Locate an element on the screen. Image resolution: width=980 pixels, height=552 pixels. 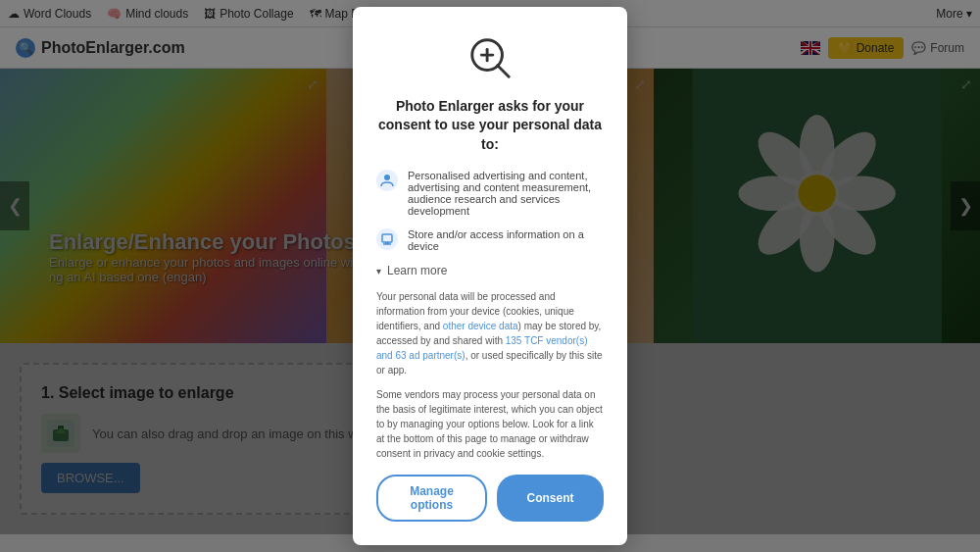
search-plus-icon is located at coordinates (490, 58).